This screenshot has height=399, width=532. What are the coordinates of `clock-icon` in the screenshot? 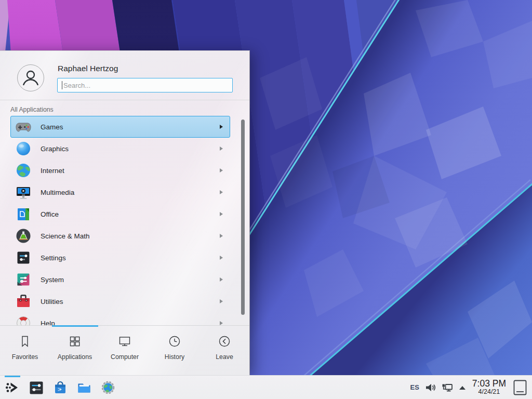 It's located at (175, 341).